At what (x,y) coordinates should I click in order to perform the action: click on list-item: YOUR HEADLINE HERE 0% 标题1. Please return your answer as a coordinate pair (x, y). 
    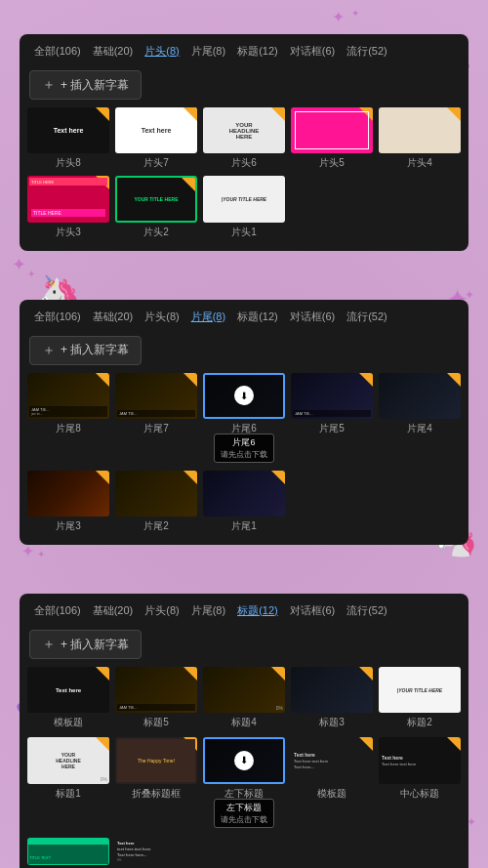
    Looking at the image, I should click on (68, 783).